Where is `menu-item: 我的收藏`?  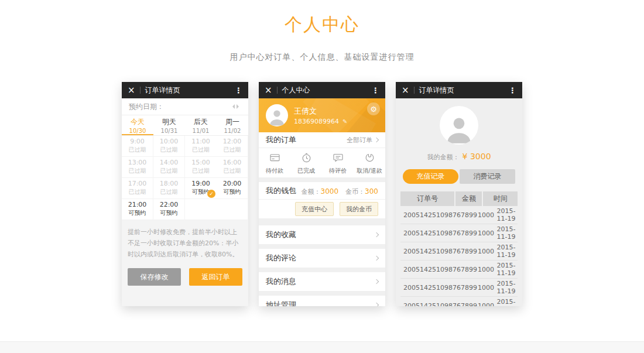 menu-item: 我的收藏 is located at coordinates (322, 235).